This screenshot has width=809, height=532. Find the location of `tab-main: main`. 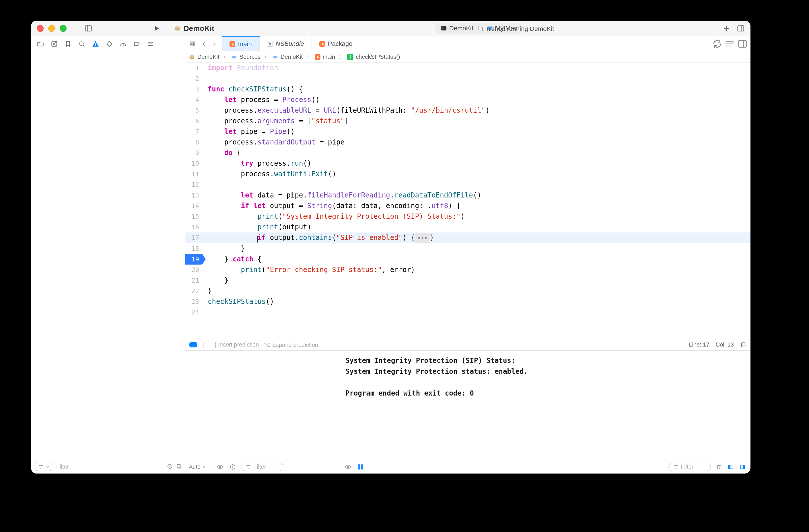

tab-main: main is located at coordinates (241, 43).